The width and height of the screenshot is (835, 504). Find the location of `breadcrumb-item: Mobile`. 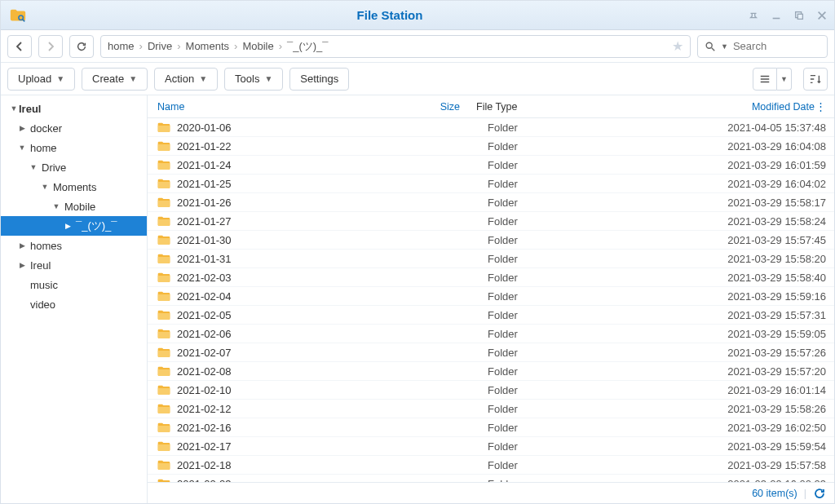

breadcrumb-item: Mobile is located at coordinates (258, 46).